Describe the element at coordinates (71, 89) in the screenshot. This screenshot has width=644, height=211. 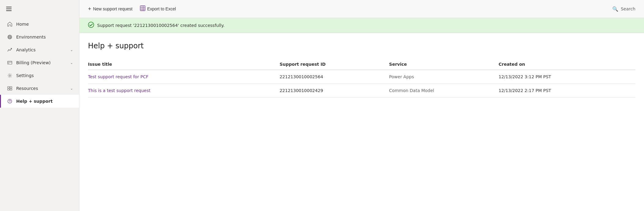
I see `resources-chevron-icon: ⌄` at that location.